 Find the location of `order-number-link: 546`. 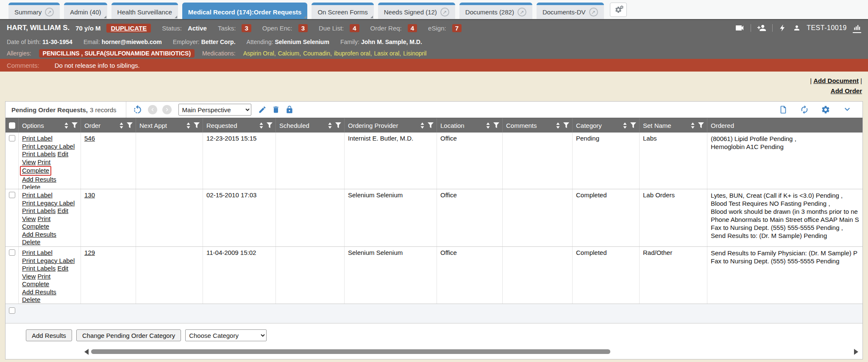

order-number-link: 546 is located at coordinates (90, 138).